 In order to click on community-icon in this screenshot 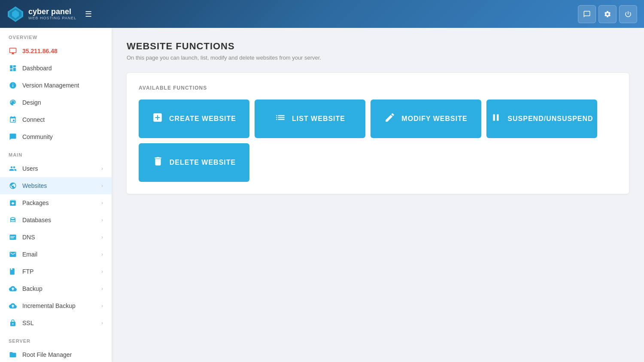, I will do `click(13, 137)`.